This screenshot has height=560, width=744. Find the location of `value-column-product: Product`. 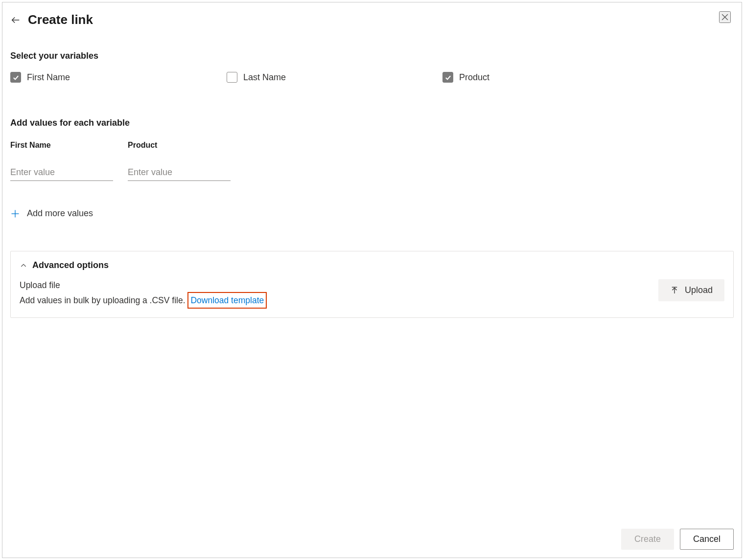

value-column-product: Product is located at coordinates (179, 161).